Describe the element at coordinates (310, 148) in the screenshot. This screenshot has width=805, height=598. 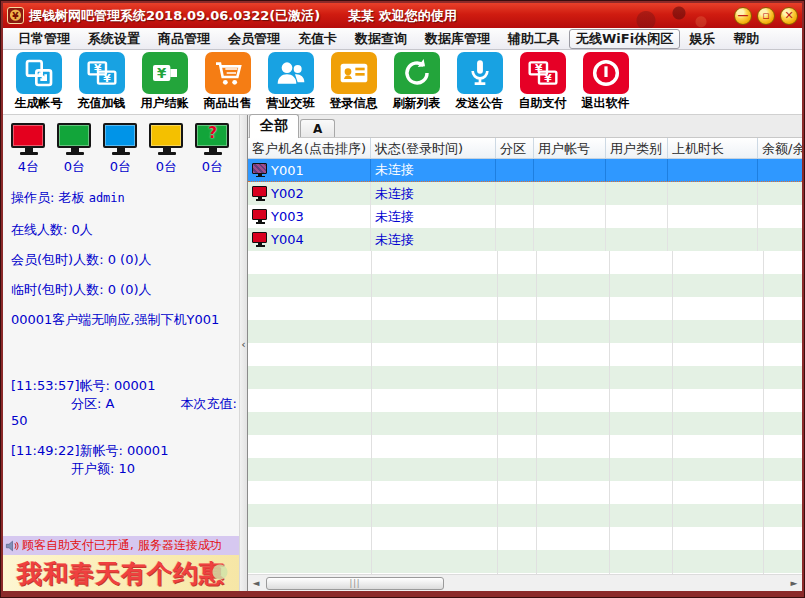
I see `col-machine-name: 客户机名(点击排序)` at that location.